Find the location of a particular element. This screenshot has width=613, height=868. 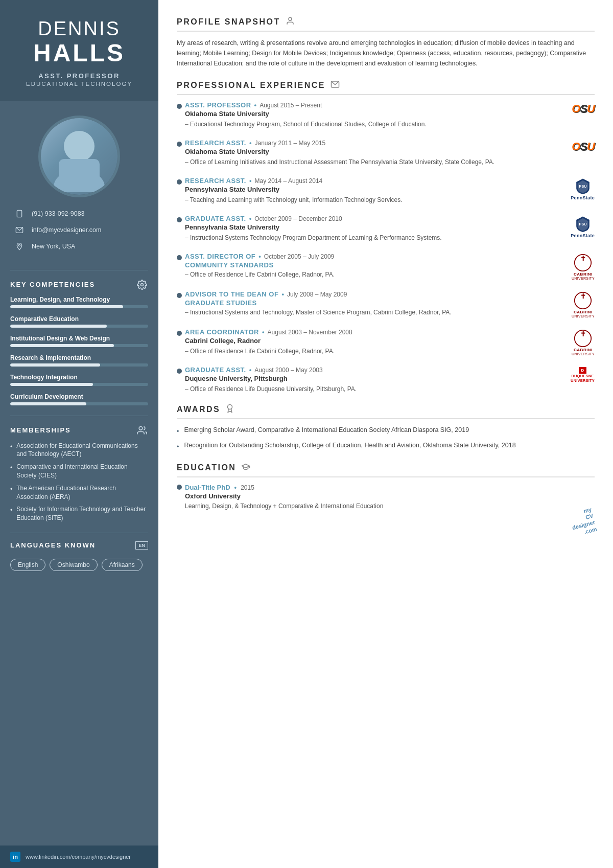

svg-text: PSU is located at coordinates (582, 186).